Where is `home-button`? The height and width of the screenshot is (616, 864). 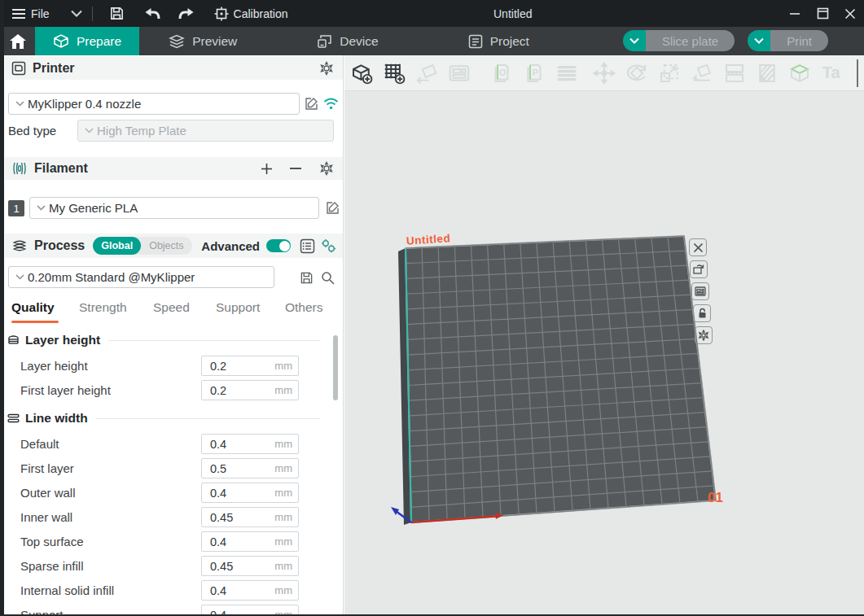 home-button is located at coordinates (18, 41).